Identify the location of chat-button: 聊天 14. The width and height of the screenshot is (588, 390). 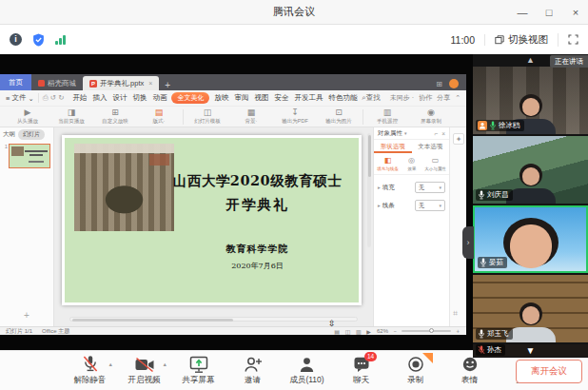
(362, 371).